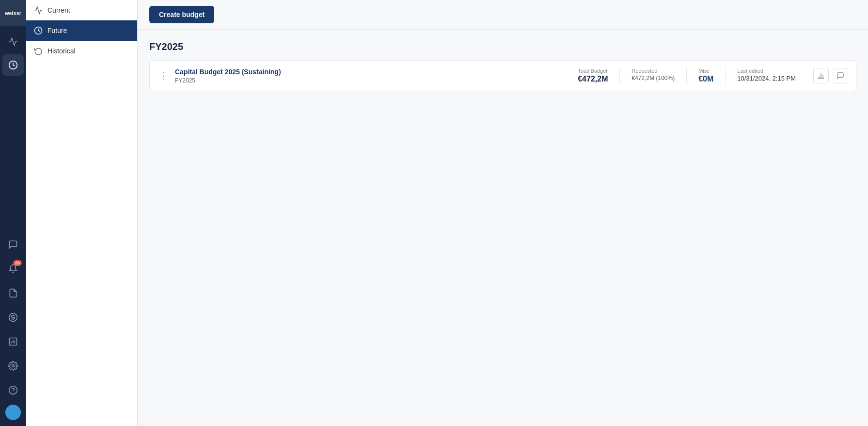 The image size is (868, 426). What do you see at coordinates (38, 10) in the screenshot?
I see `current-icon` at bounding box center [38, 10].